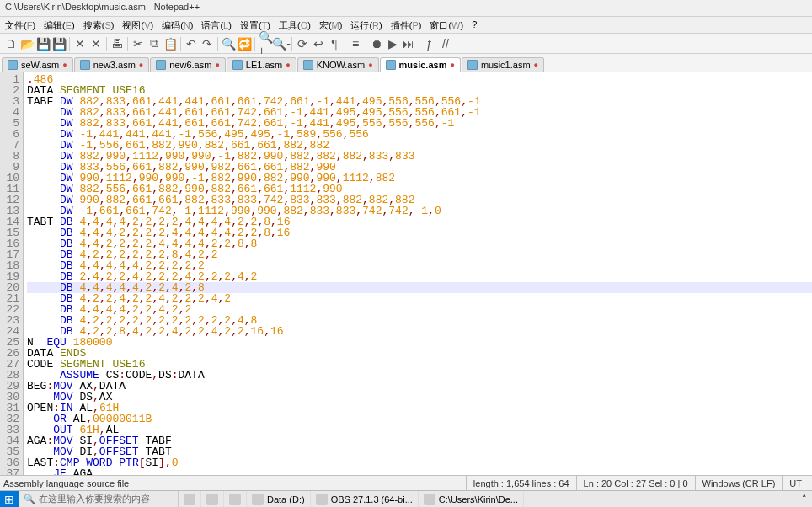  I want to click on tab-new6-asm: new6.asm●, so click(188, 64).